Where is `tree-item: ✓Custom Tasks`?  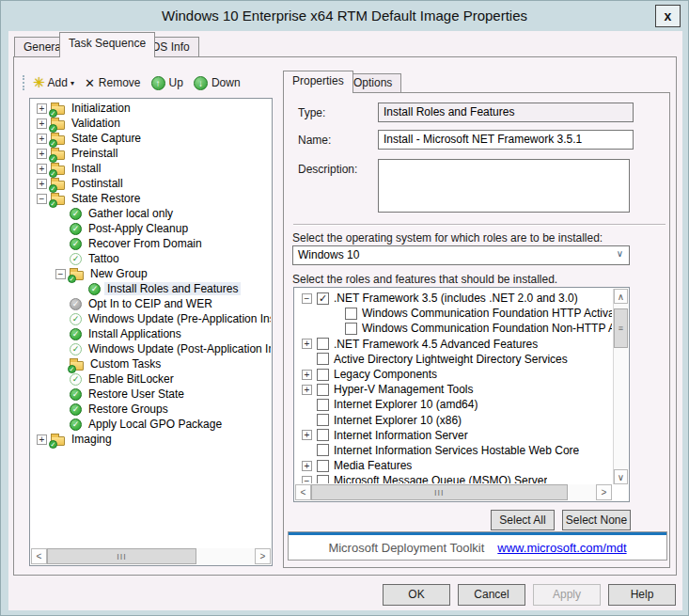 tree-item: ✓Custom Tasks is located at coordinates (150, 364).